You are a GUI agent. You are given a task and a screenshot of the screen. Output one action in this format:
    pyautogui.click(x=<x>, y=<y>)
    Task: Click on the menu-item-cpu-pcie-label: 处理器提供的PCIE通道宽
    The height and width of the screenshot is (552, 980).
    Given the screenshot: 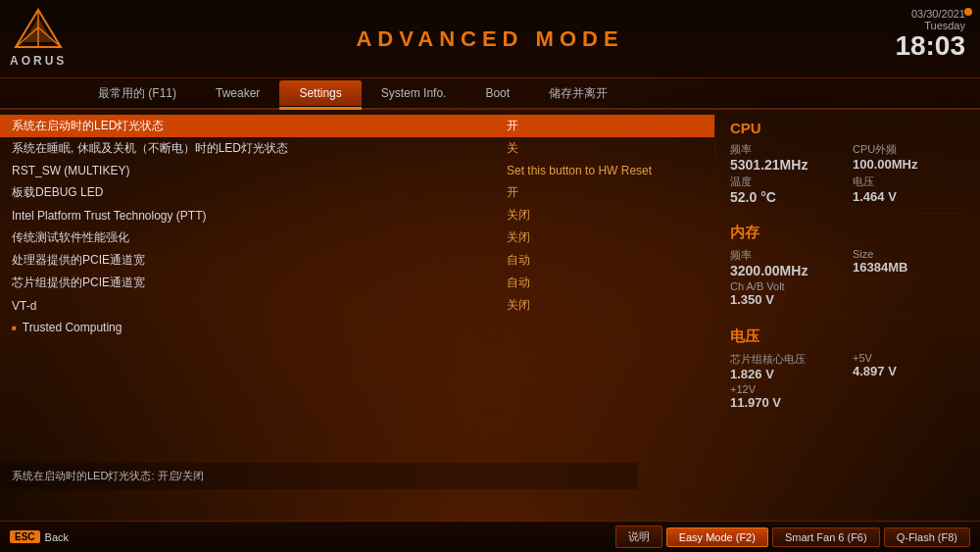 What is the action you would take?
    pyautogui.click(x=259, y=261)
    